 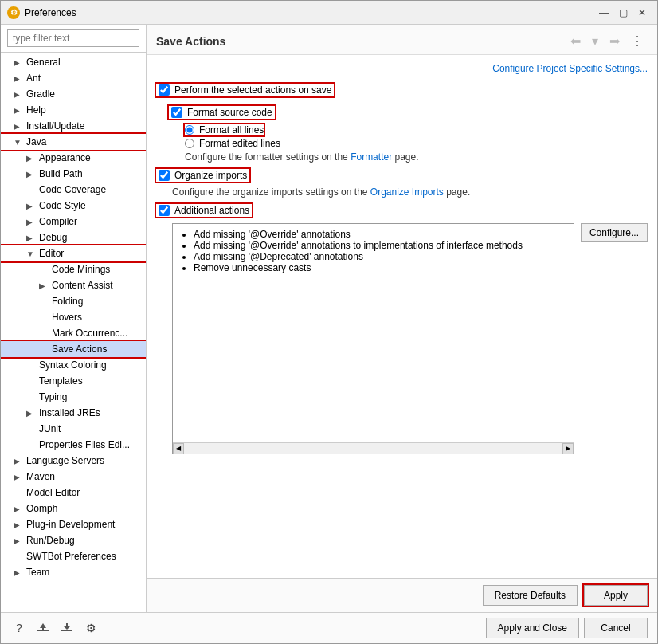 What do you see at coordinates (642, 13) in the screenshot?
I see `close-button: ✕` at bounding box center [642, 13].